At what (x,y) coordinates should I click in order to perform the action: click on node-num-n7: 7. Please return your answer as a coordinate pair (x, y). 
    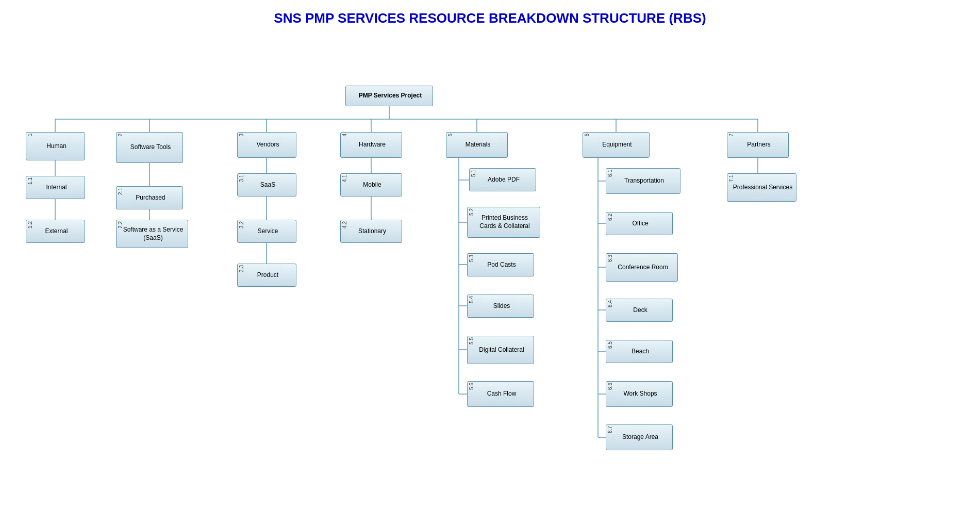
    Looking at the image, I should click on (732, 135).